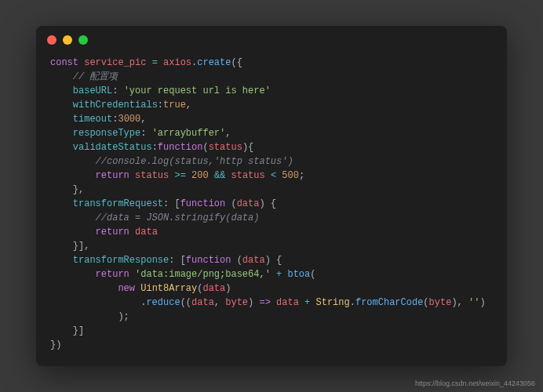 The width and height of the screenshot is (543, 392). Describe the element at coordinates (298, 274) in the screenshot. I see `function: btoa` at that location.